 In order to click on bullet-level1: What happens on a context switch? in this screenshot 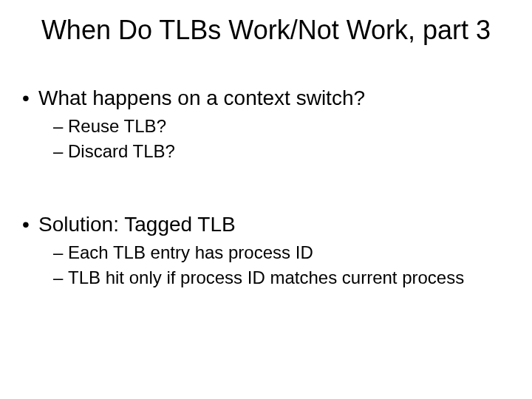, I will do `click(266, 98)`.